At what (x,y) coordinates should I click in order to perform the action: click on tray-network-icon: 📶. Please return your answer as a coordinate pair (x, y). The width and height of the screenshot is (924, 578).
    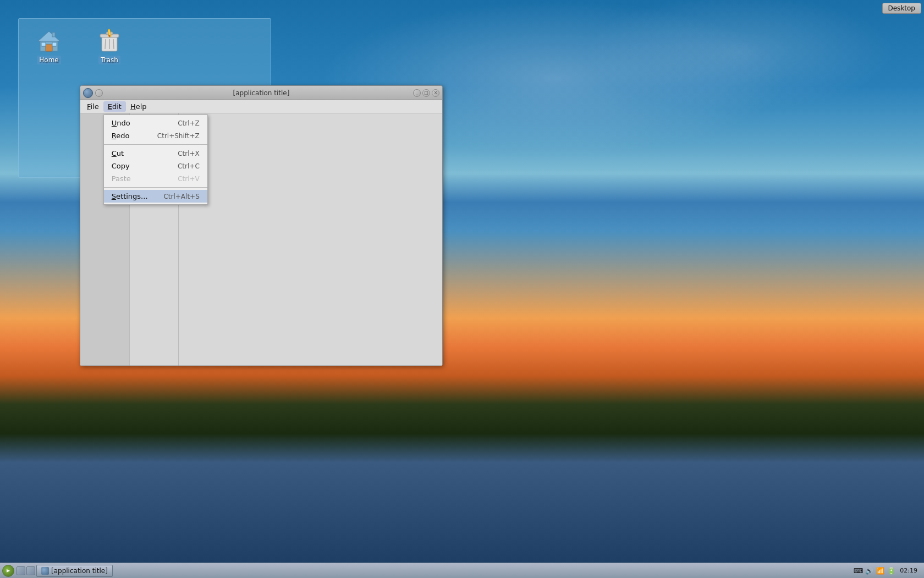
    Looking at the image, I should click on (880, 571).